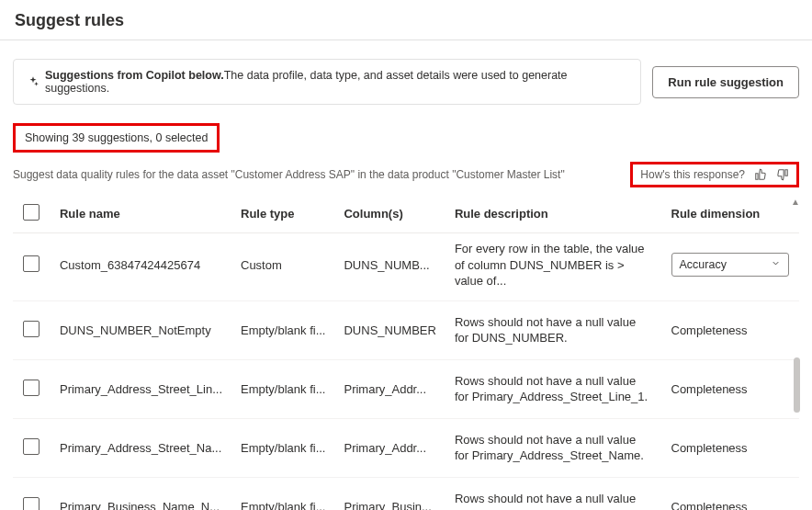 This screenshot has width=812, height=510. What do you see at coordinates (795, 202) in the screenshot?
I see `scroll-up-icon: ▲` at bounding box center [795, 202].